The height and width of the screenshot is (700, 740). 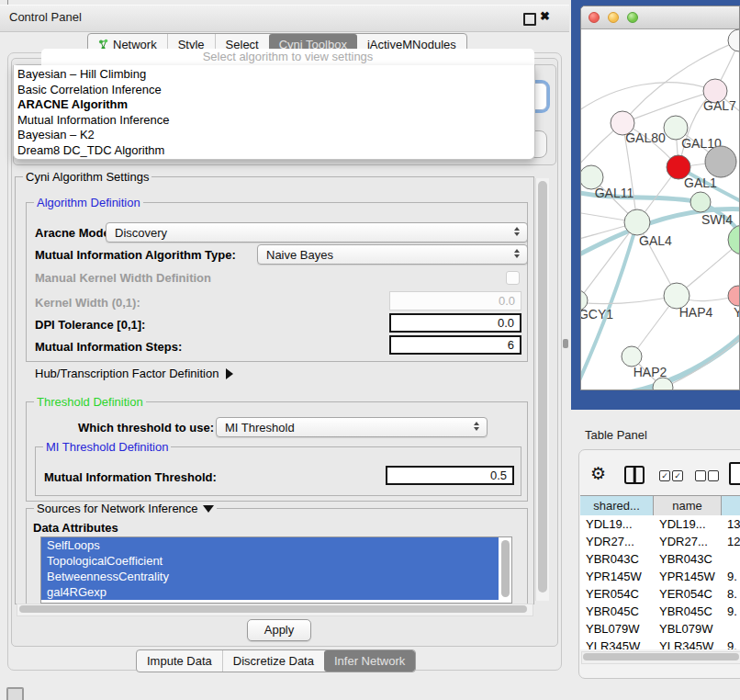 I want to click on table-row: YBR045CYBR045C9., so click(x=660, y=612).